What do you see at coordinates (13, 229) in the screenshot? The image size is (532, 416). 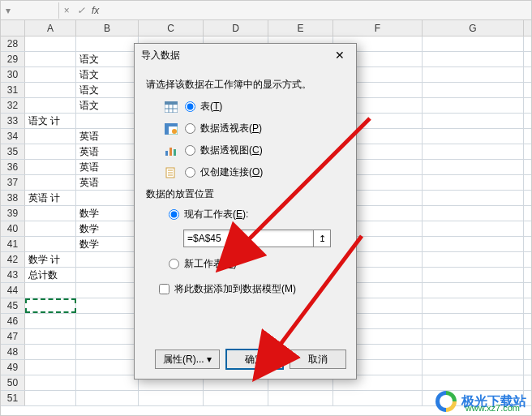 I see `row-header: 40` at bounding box center [13, 229].